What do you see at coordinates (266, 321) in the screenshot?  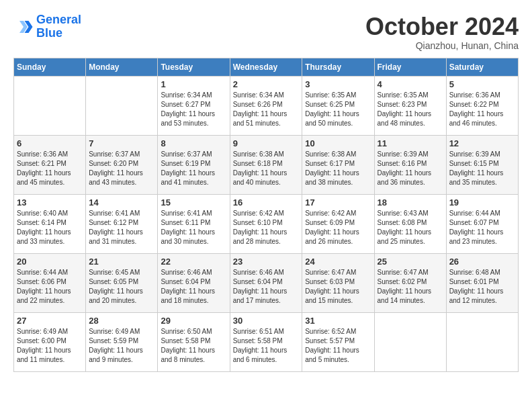 I see `day-number: 30` at bounding box center [266, 321].